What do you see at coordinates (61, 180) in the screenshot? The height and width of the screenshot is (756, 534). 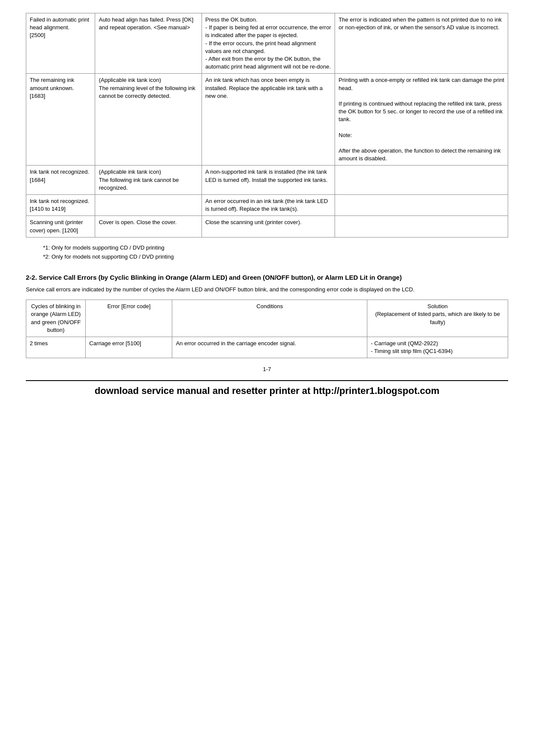 I see `table-cell: Ink tank not recognized. [1684]` at bounding box center [61, 180].